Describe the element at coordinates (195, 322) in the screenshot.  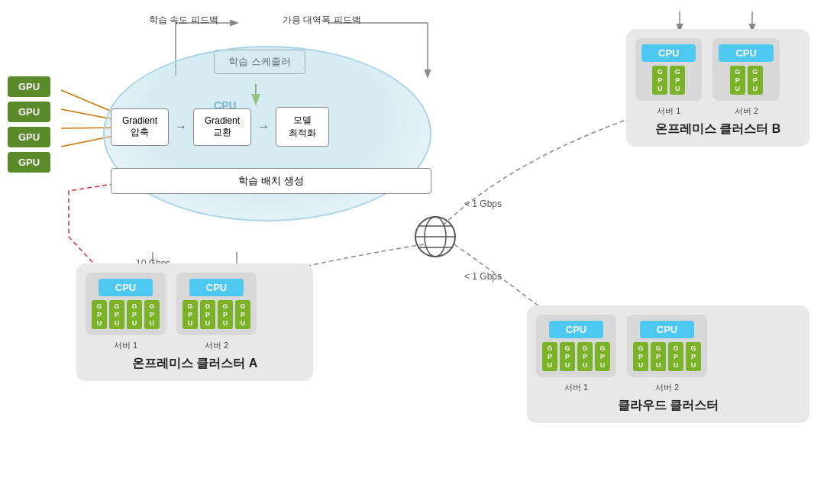
I see `onprem-cluster-a: CPU GPU GPU GPU GPU 서버 1 CPU GPU GPU GPU…` at that location.